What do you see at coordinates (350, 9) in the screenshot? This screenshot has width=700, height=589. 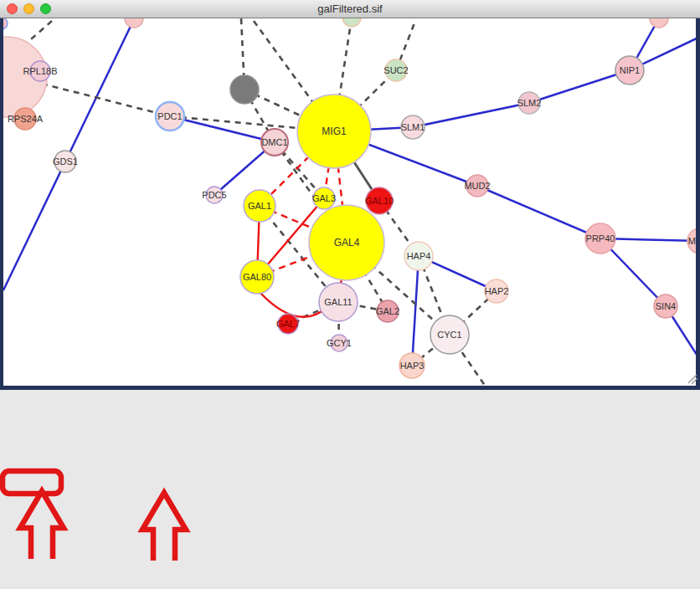 I see `network-window-title: galFiltered.sif` at bounding box center [350, 9].